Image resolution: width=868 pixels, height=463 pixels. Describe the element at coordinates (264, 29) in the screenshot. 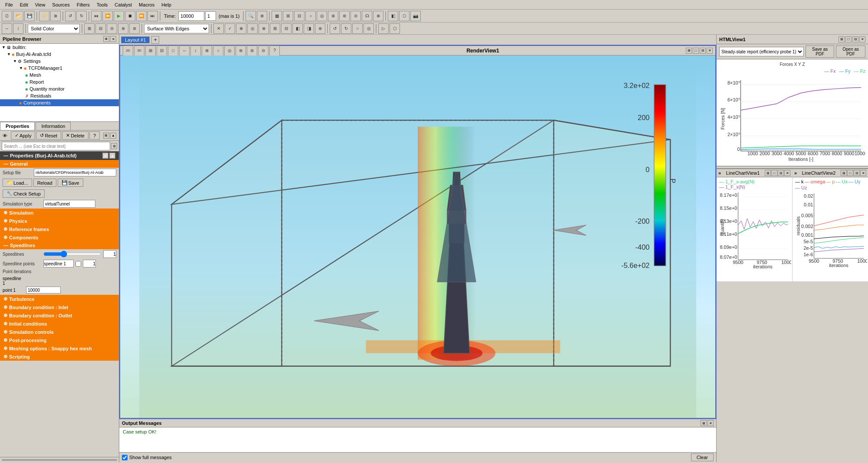

I see `r2-btn10: ⊗` at that location.